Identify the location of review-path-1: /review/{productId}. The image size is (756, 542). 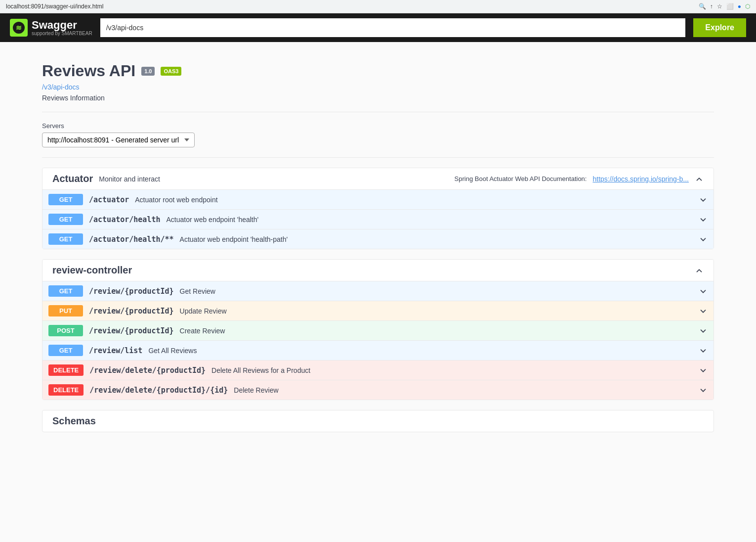
(131, 311).